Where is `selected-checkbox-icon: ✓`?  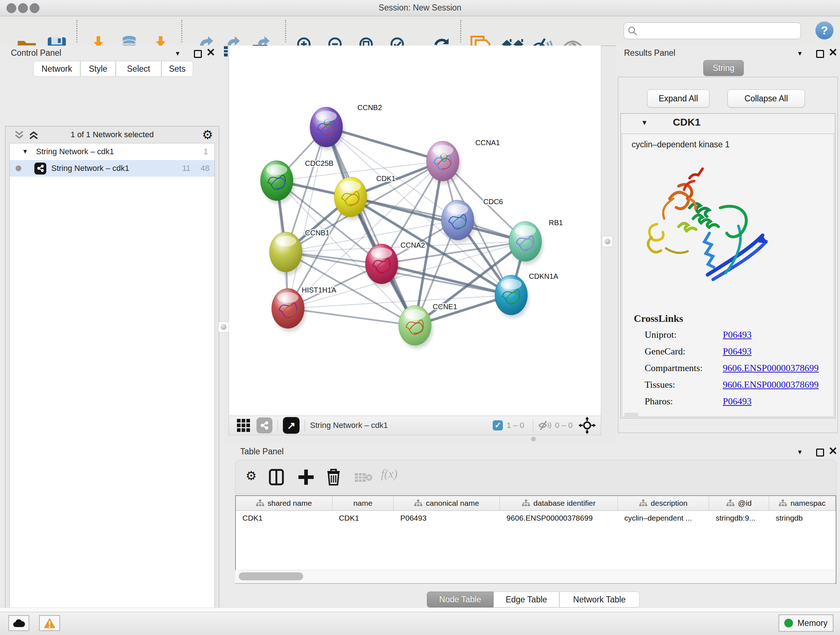
selected-checkbox-icon: ✓ is located at coordinates (497, 426).